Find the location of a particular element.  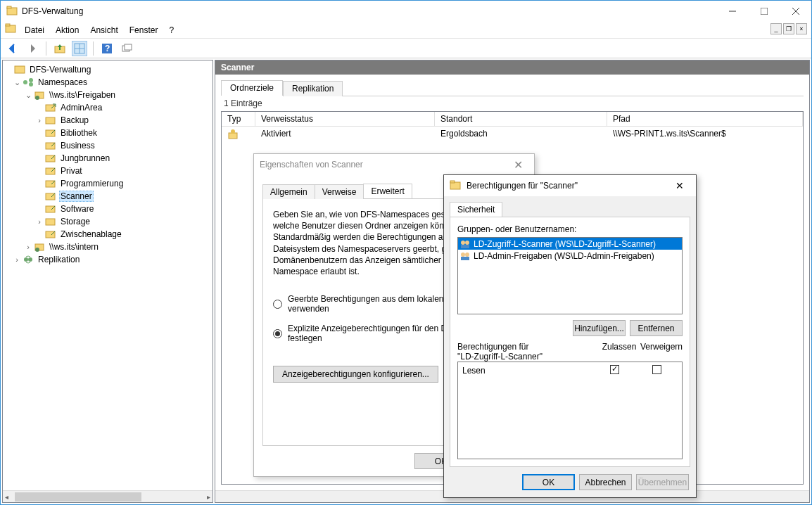

tree-item: Jungbrunnen is located at coordinates (85, 158).